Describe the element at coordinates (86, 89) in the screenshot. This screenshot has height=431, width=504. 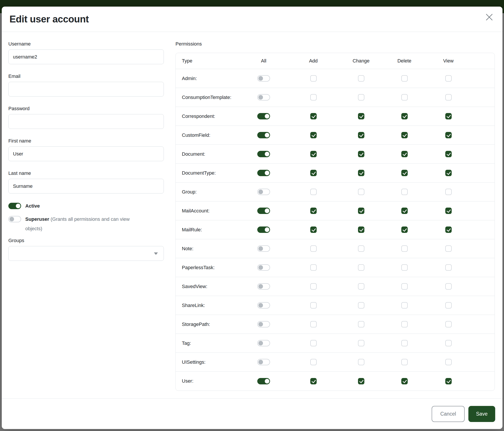
I see `email-field` at that location.